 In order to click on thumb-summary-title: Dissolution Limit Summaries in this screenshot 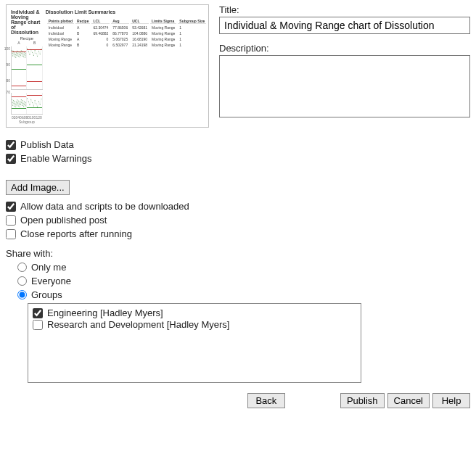, I will do `click(127, 12)`.